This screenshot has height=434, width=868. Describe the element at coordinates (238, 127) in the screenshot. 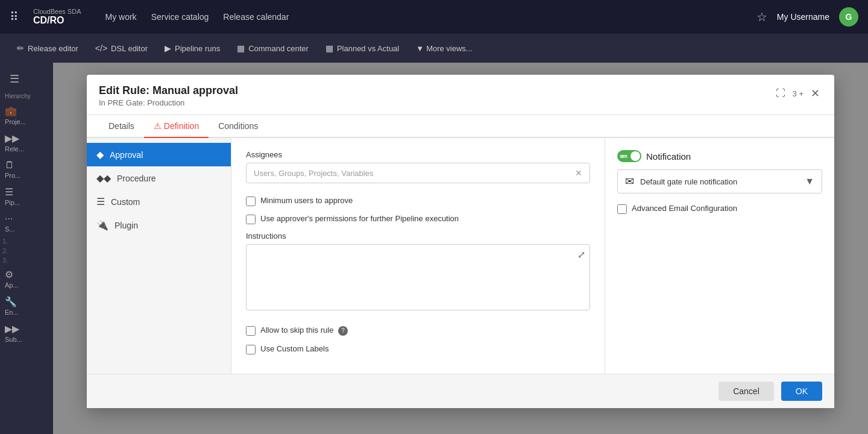

I see `tab-conditions: Conditions` at that location.